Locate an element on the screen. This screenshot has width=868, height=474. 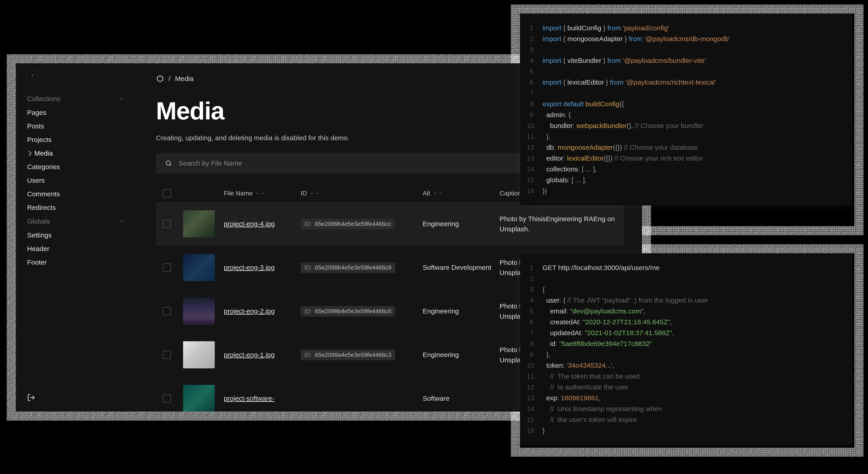
sort-alt is located at coordinates (438, 194).